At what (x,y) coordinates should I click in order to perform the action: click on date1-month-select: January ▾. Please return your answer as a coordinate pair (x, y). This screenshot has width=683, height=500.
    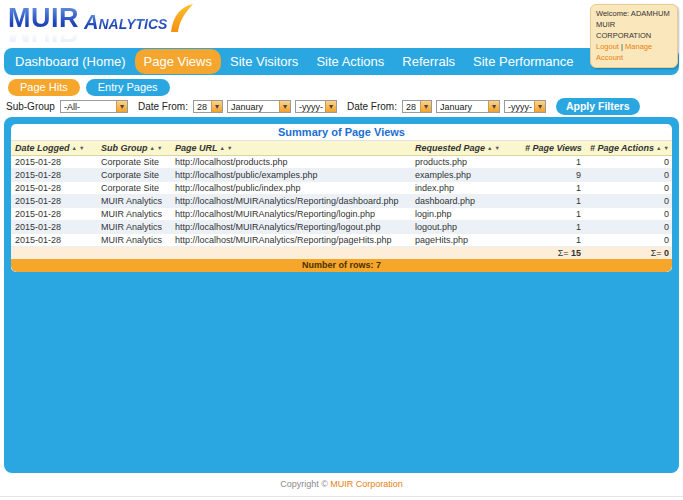
    Looking at the image, I should click on (259, 106).